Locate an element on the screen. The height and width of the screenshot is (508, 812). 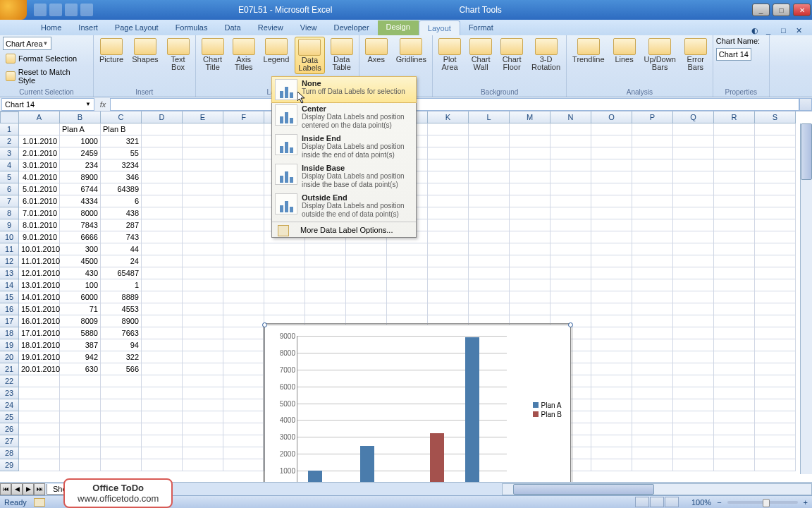
cell: 630 is located at coordinates (80, 370).